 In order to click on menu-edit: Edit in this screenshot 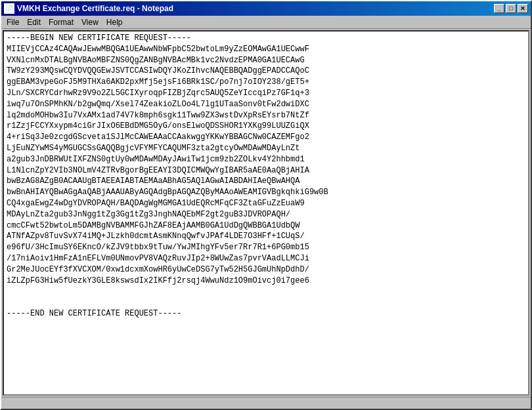, I will do `click(34, 22)`.